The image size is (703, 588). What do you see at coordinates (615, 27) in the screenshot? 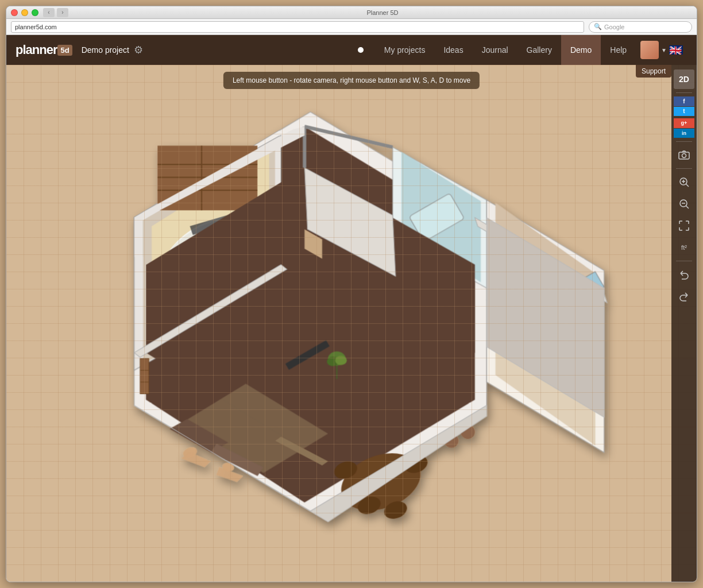
I see `search-placeholder: Google` at bounding box center [615, 27].